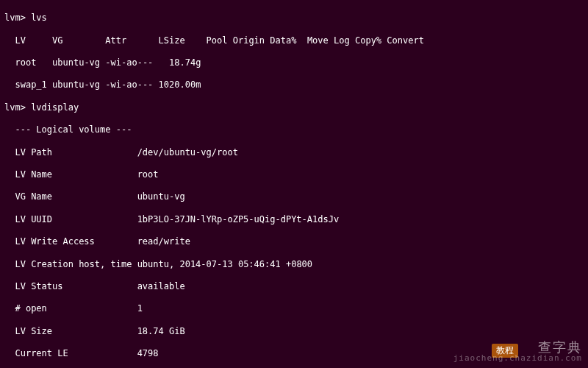 This screenshot has width=588, height=368. What do you see at coordinates (294, 175) in the screenshot?
I see `lv-field: LV Name root` at bounding box center [294, 175].